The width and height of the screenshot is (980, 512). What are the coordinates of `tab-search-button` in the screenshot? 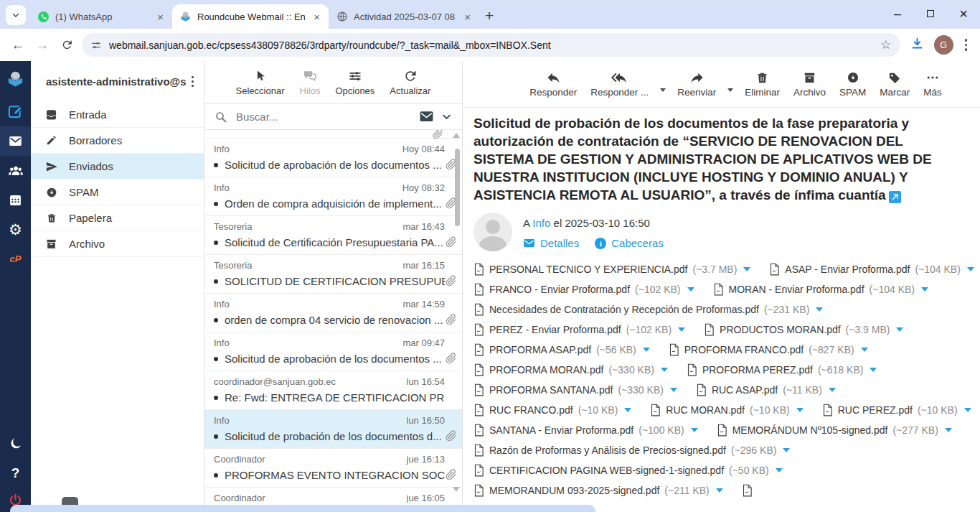 It's located at (16, 15).